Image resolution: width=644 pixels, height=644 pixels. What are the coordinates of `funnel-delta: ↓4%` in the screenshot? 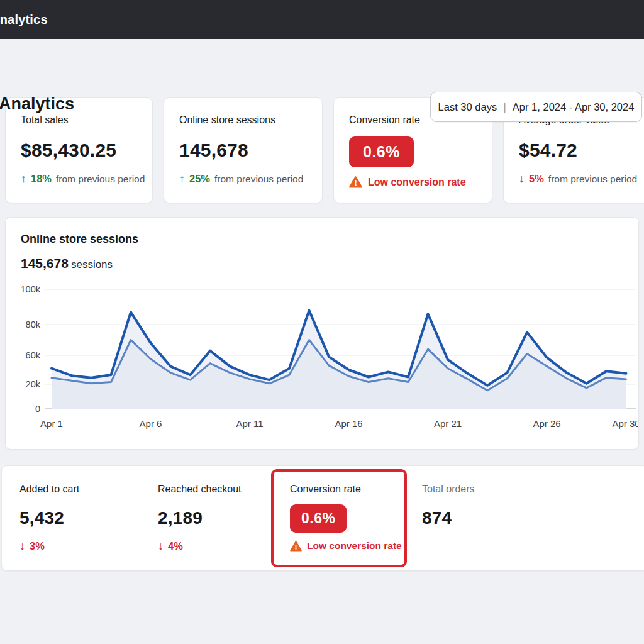 It's located at (214, 546).